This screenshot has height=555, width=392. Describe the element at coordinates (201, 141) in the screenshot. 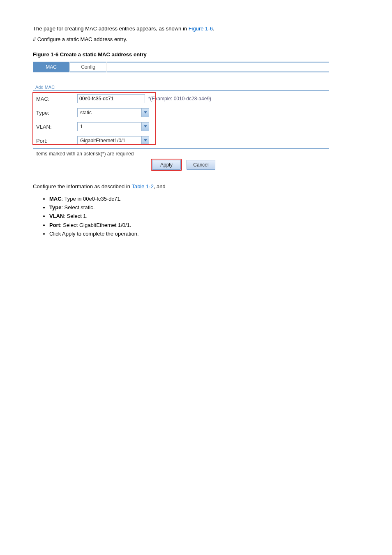

I see `cell-port-select: GigabitEthernet1/0/1` at that location.